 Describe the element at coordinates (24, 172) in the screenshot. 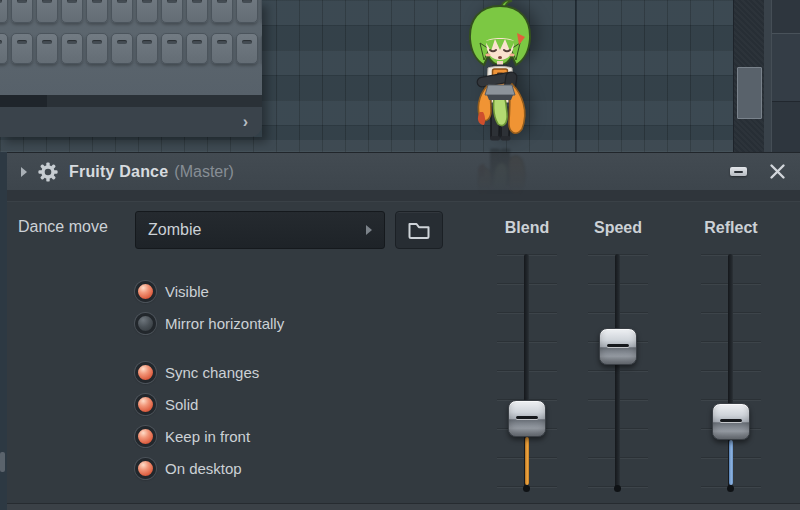

I see `collapse-arrow-icon` at that location.